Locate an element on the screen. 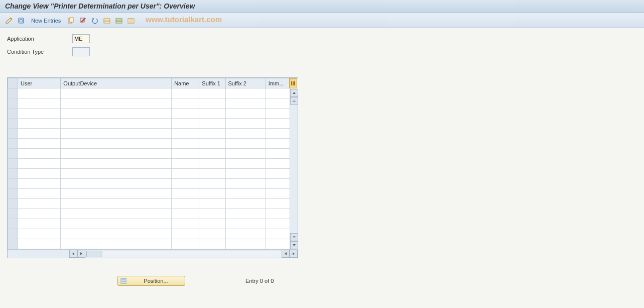 This screenshot has width=644, height=308. display-change-icon is located at coordinates (9, 21).